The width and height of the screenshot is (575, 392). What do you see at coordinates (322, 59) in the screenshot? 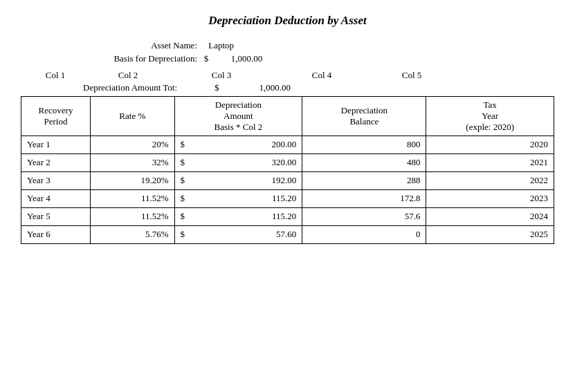
I see `basis-row: Basis for Depreciation: $ 1,000.00` at bounding box center [322, 59].